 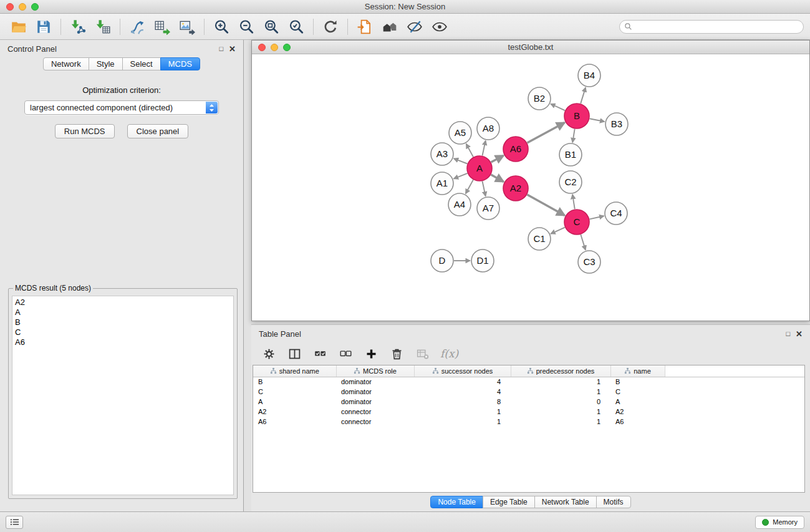 I want to click on control-panel-tab-select: Select, so click(x=142, y=64).